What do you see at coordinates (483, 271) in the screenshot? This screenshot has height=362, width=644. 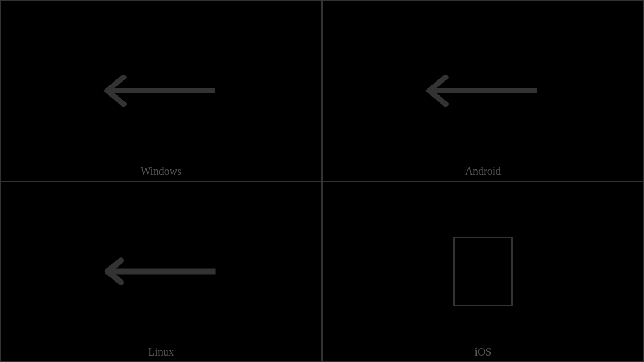 I see `missing-glyph-icon` at bounding box center [483, 271].